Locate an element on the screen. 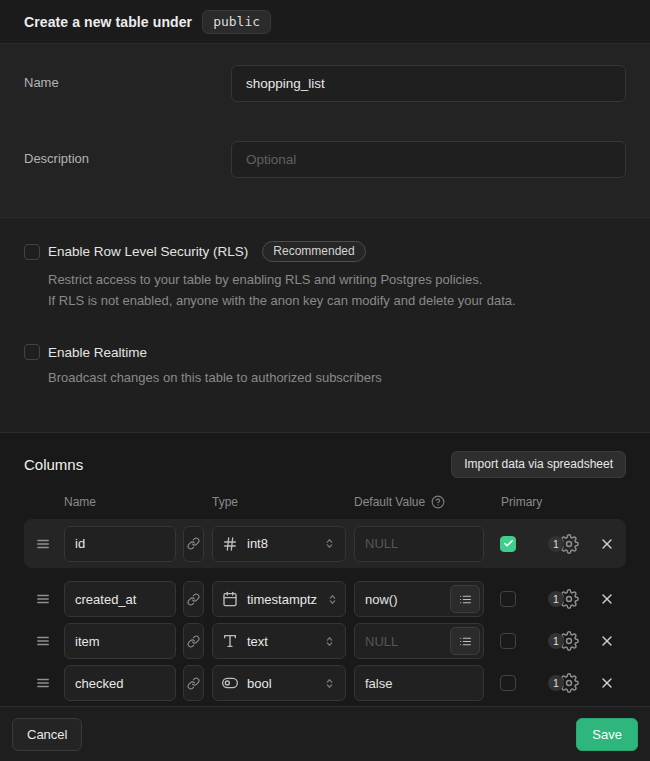  description-label: Description is located at coordinates (128, 154).